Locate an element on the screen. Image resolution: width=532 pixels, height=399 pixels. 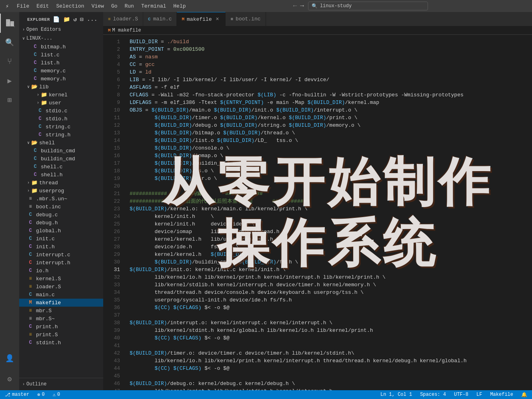
file-mbr-s2: ≡ mbr.S~ is located at coordinates (61, 319).